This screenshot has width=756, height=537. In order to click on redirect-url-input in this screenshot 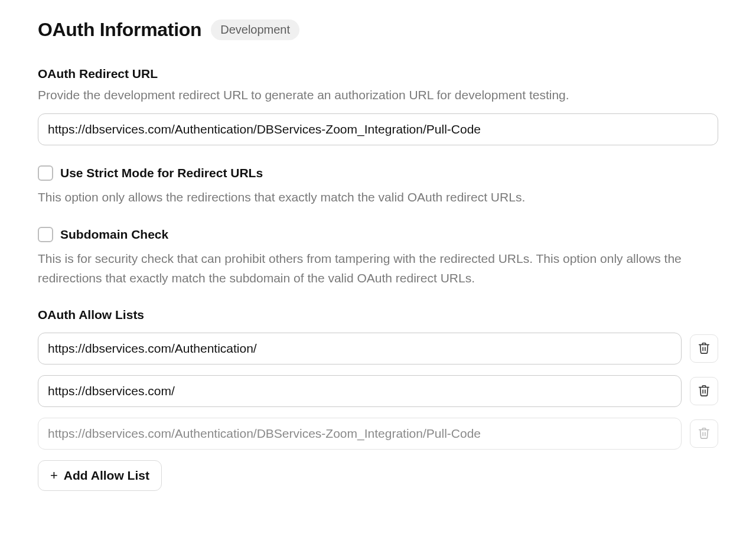, I will do `click(378, 129)`.